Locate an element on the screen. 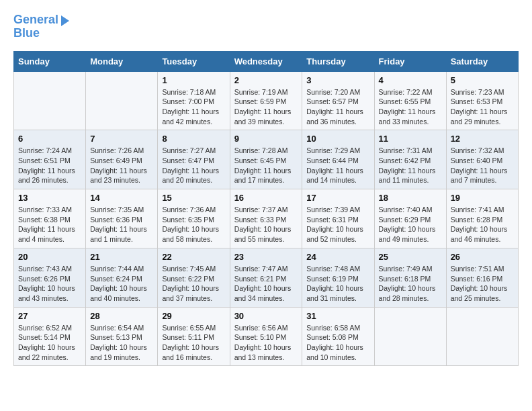 The height and width of the screenshot is (411, 532). calendar-header-row: SundayMondayTuesdayWednesdayThursdayFrid… is located at coordinates (266, 61).